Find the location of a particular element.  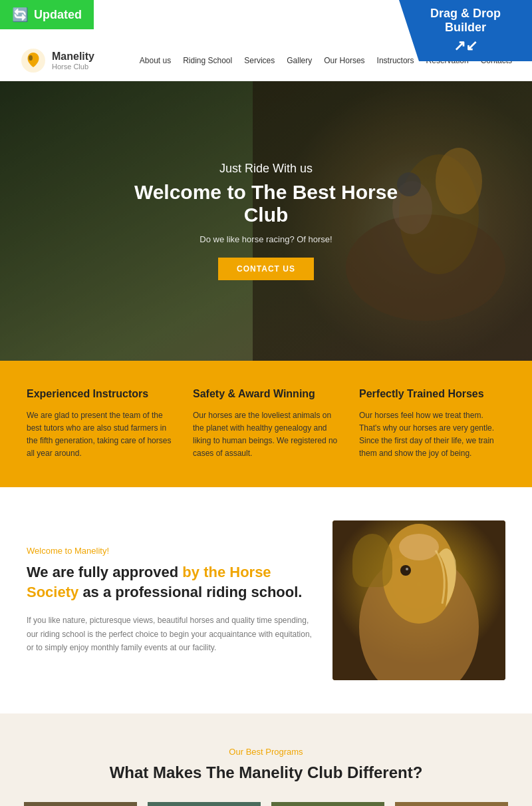

sync-icon: 🔄 is located at coordinates (20, 15).